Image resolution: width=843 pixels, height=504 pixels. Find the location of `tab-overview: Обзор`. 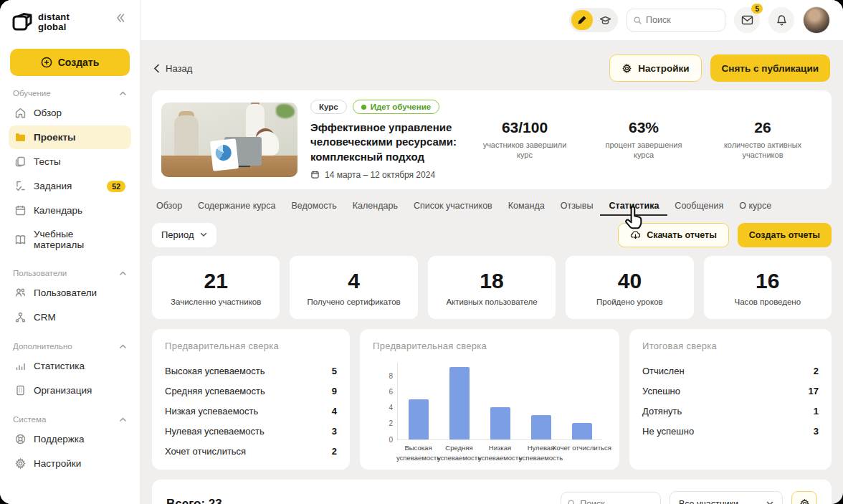

tab-overview: Обзор is located at coordinates (169, 208).